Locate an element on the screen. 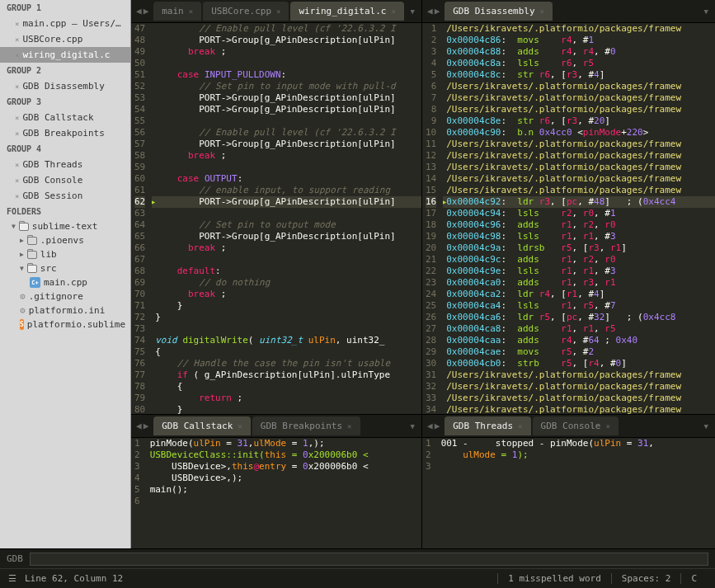  spell-status: 1 misspelled word is located at coordinates (554, 579).